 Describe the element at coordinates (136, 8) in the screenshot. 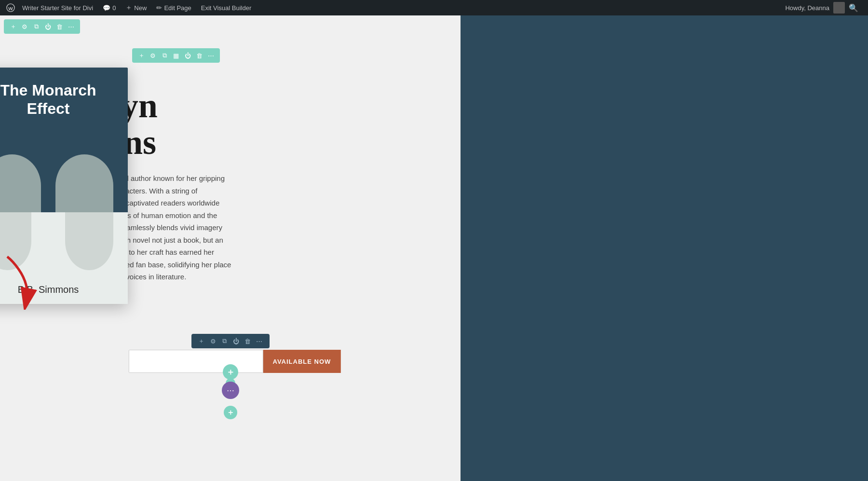

I see `new-link: ＋ New` at that location.